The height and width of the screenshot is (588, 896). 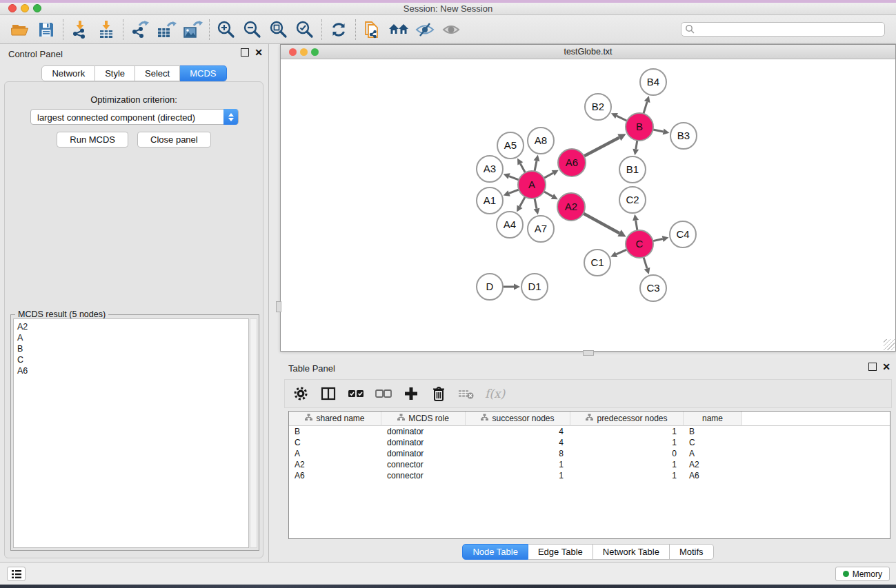 I want to click on tab-select: Select, so click(x=157, y=73).